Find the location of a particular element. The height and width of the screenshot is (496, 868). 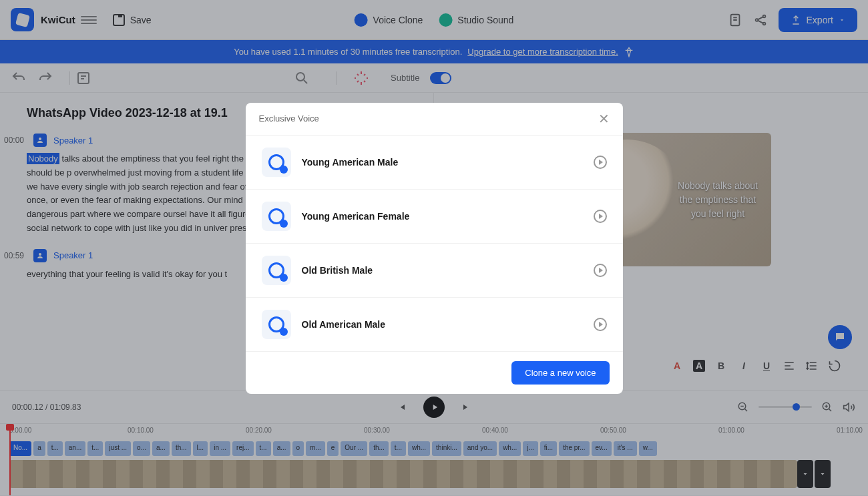

voice-name: Young American Male is located at coordinates (447, 162).